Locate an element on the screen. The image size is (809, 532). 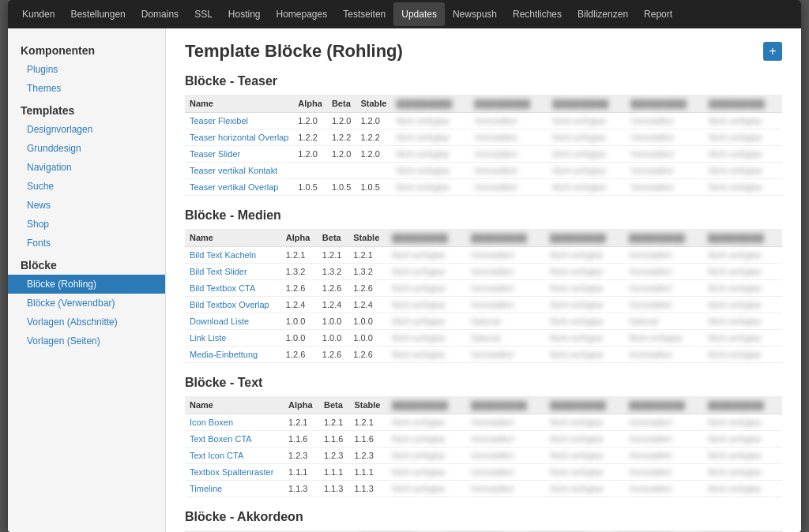
row-name-link: Timeline is located at coordinates (234, 489).